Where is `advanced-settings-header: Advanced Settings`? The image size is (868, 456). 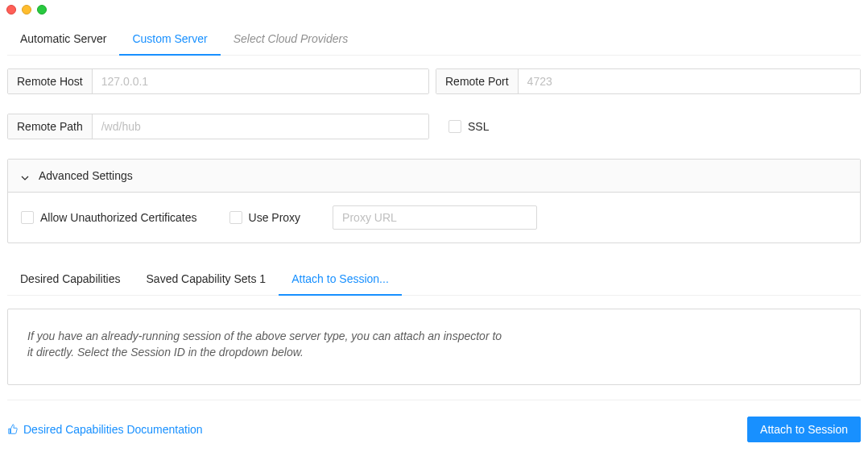 advanced-settings-header: Advanced Settings is located at coordinates (434, 176).